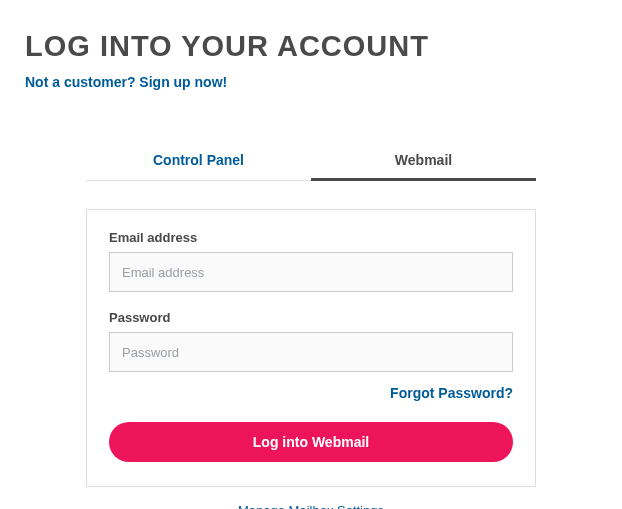  What do you see at coordinates (311, 352) in the screenshot?
I see `password-field` at bounding box center [311, 352].